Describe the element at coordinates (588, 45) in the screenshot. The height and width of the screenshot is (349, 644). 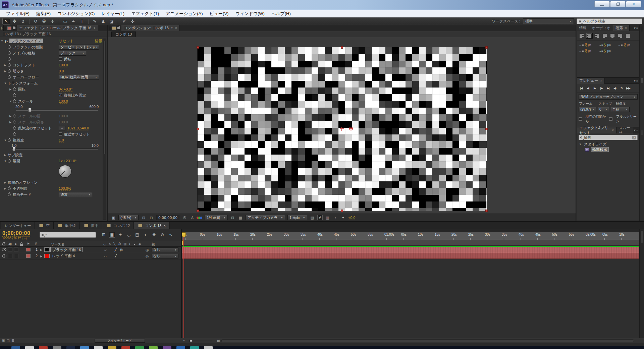
I see `indent-left-field: →≡0px` at that location.